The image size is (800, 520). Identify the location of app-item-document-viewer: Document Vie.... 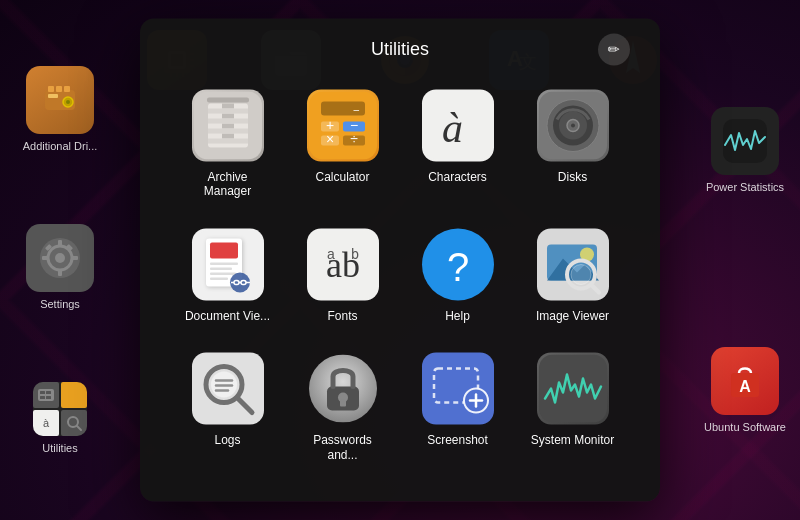
(228, 275).